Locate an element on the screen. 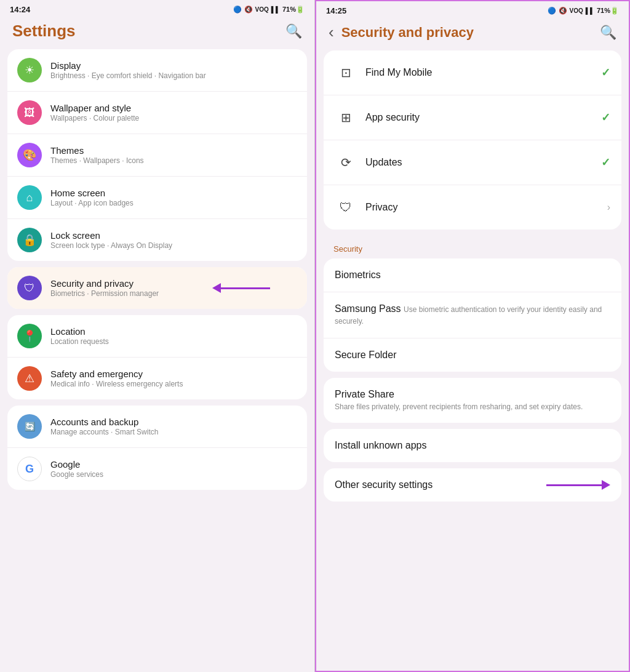 The height and width of the screenshot is (672, 630). display-icon: ☀ is located at coordinates (30, 70).